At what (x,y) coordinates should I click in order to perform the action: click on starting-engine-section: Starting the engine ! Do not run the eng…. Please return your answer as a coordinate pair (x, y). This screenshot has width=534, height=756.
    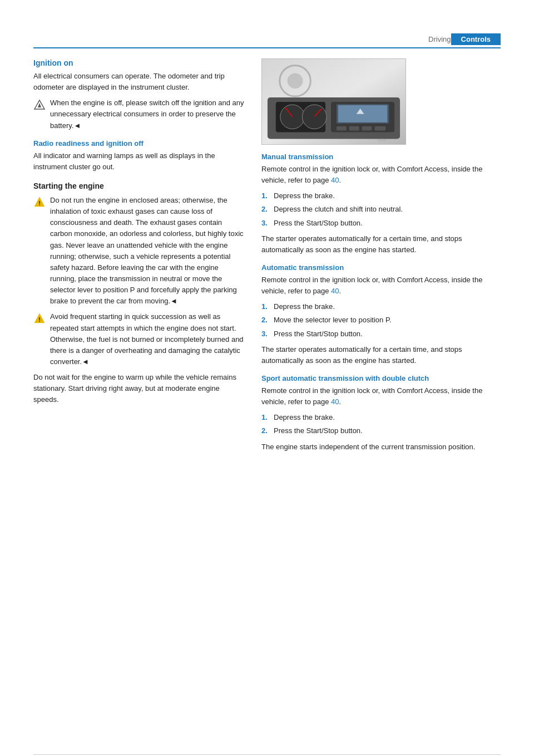
    Looking at the image, I should click on (139, 294).